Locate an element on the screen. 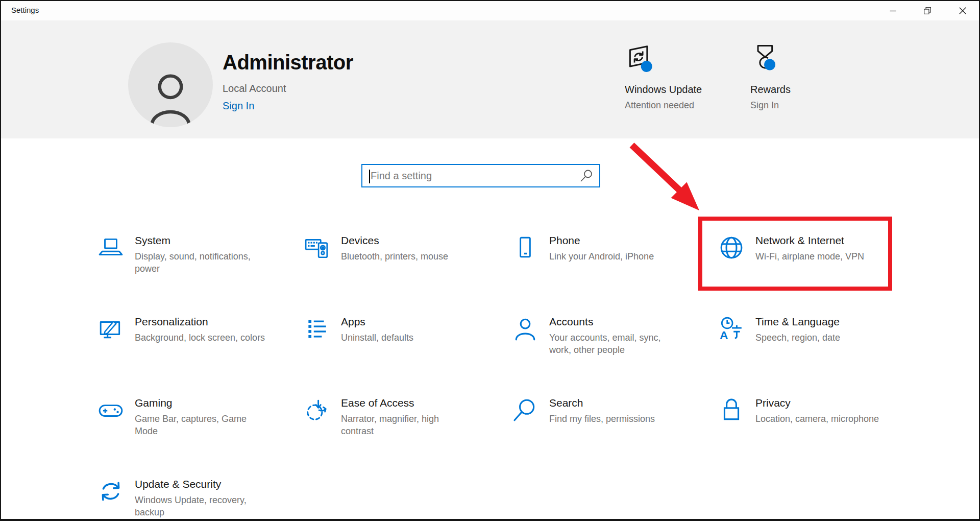  tile-title: Search is located at coordinates (602, 402).